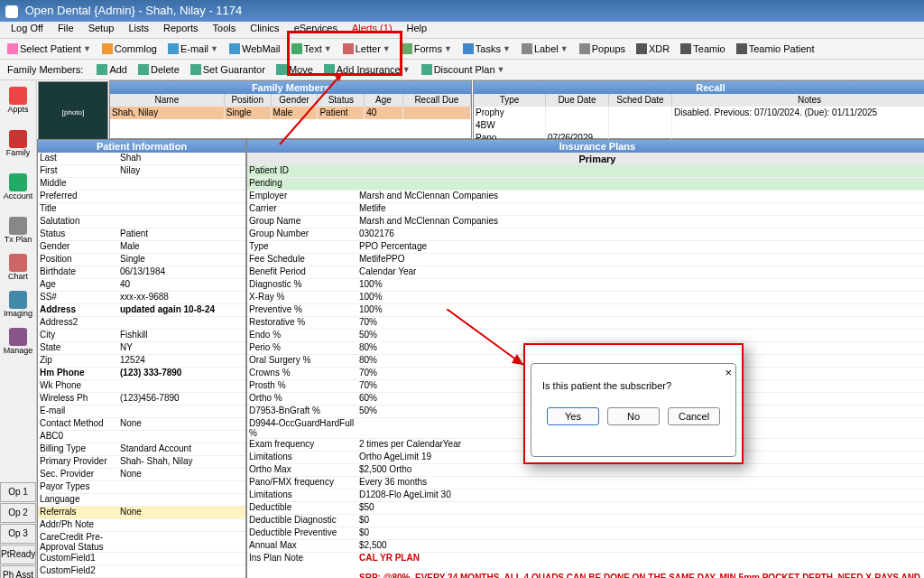 Image resolution: width=924 pixels, height=578 pixels. Describe the element at coordinates (66, 28) in the screenshot. I see `menu-file: File` at that location.